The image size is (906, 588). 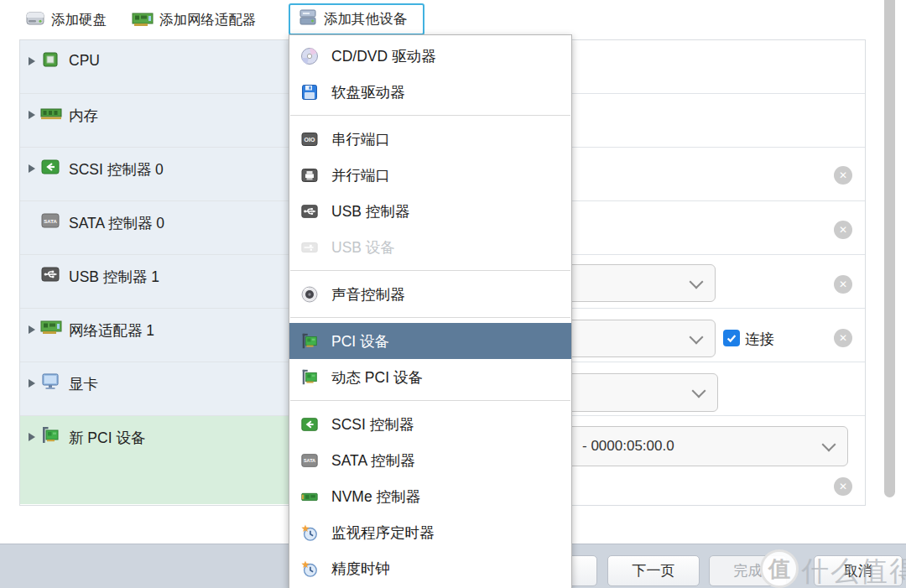 What do you see at coordinates (378, 377) in the screenshot?
I see `menu-item-label: 动态 PCI 设备` at bounding box center [378, 377].